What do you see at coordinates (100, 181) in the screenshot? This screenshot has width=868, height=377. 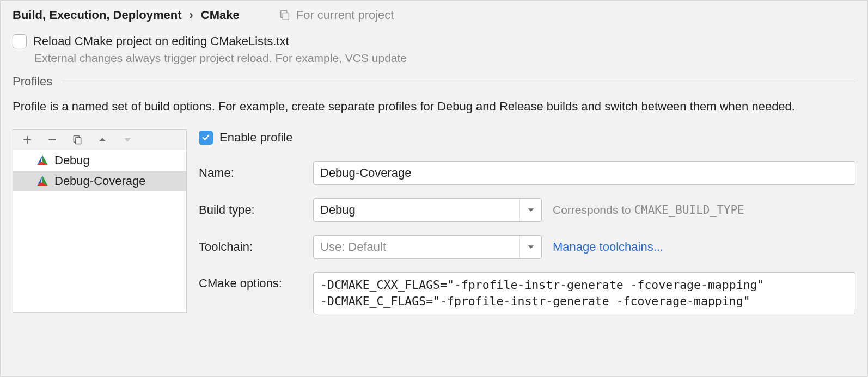 I see `profile-list-item: Debug-Coverage` at bounding box center [100, 181].